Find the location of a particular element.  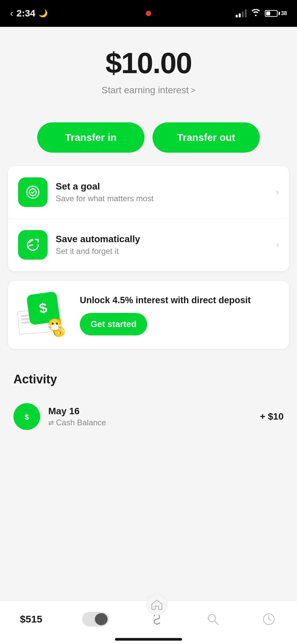

signal-bars-icon is located at coordinates (241, 13).